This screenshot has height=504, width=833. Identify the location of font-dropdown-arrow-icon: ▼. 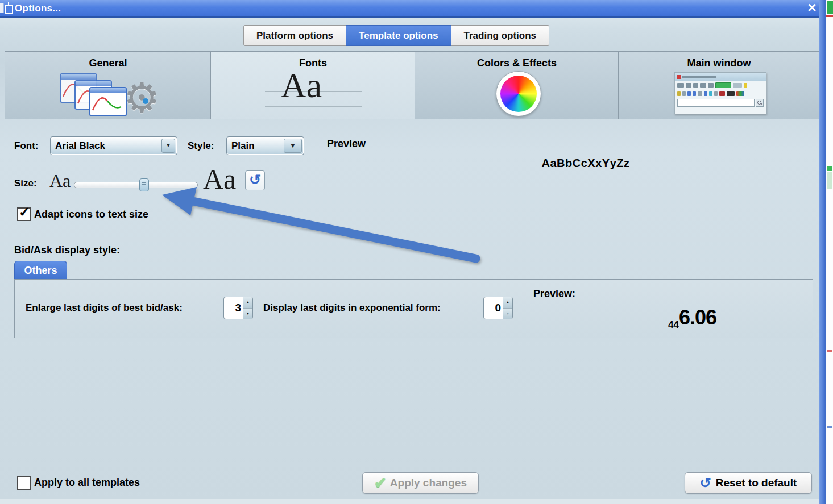
(168, 145).